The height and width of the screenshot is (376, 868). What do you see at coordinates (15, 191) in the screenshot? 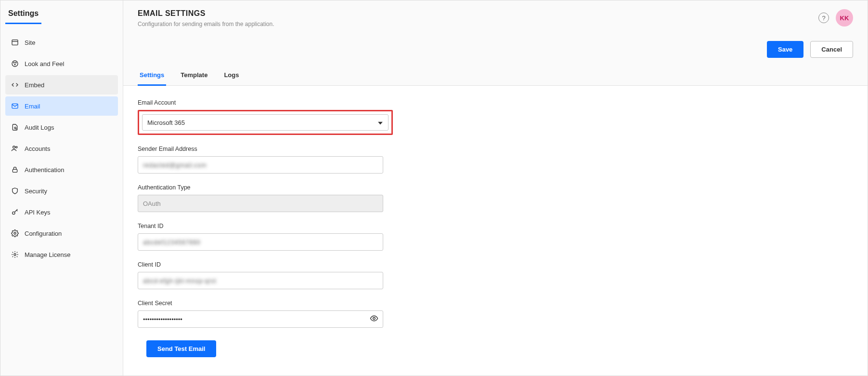
I see `shield-icon` at bounding box center [15, 191].